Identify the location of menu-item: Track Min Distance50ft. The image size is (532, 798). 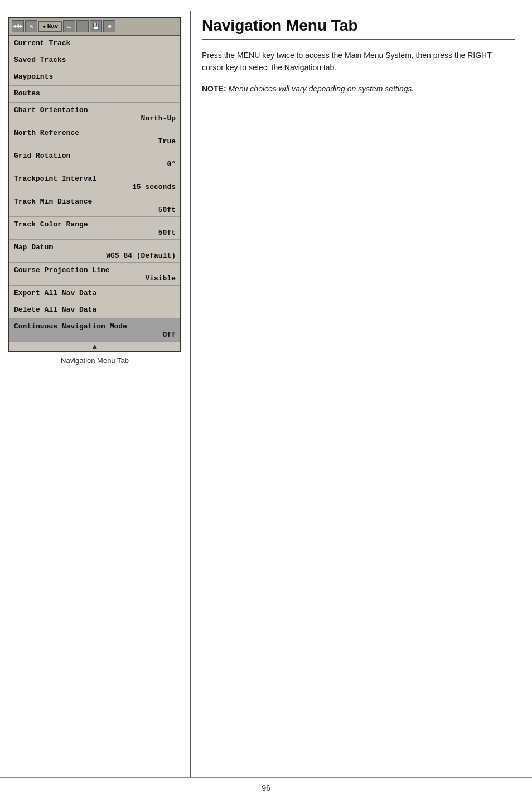
(95, 205).